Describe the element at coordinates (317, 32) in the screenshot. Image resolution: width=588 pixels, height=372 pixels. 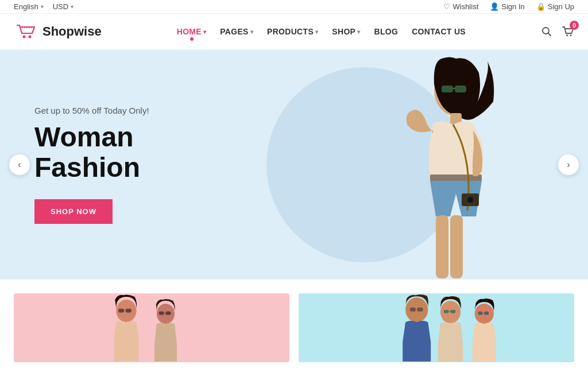
I see `nav-products-chevron-icon: ▾` at that location.